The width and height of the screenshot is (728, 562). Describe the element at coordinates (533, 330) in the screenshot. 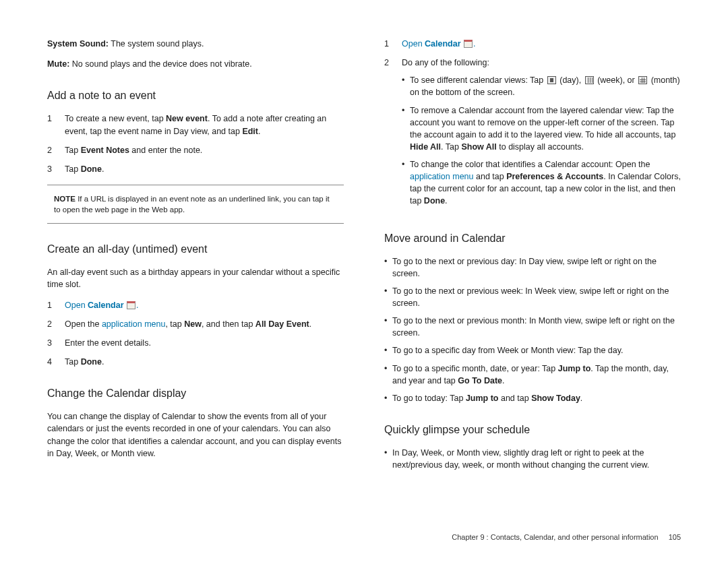

I see `bullets-move-around: To go to the next or previous day: In Da…` at that location.